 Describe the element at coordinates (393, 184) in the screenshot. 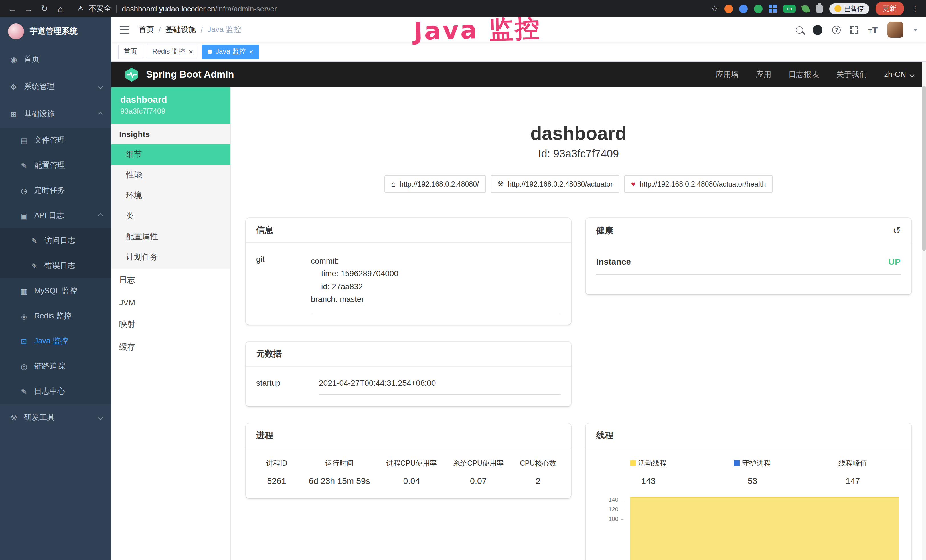

I see `home-icon: ⌂` at that location.